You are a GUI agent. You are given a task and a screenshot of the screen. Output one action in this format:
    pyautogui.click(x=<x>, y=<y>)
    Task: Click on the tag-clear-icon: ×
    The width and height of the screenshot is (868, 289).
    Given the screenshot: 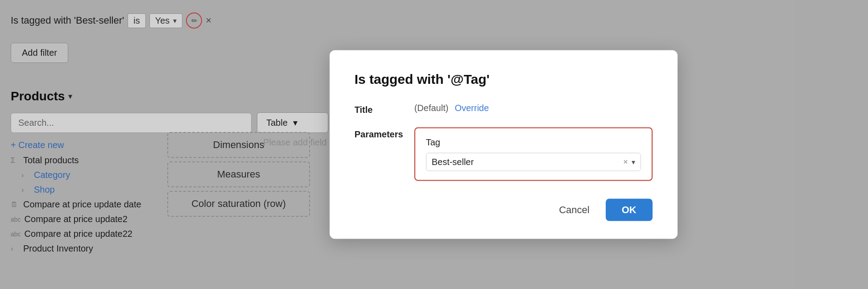 What is the action you would take?
    pyautogui.click(x=625, y=162)
    